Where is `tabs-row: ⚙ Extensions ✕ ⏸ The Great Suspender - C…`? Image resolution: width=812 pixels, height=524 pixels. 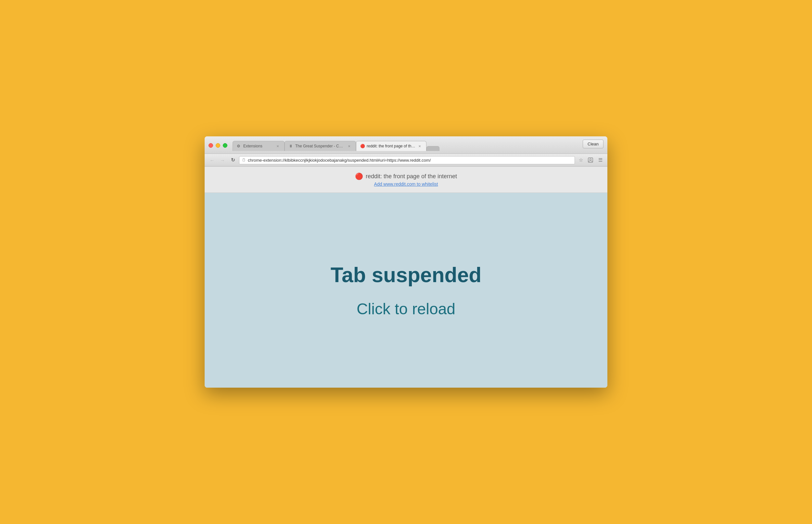 tabs-row: ⚙ Extensions ✕ ⏸ The Great Suspender - C… is located at coordinates (408, 146).